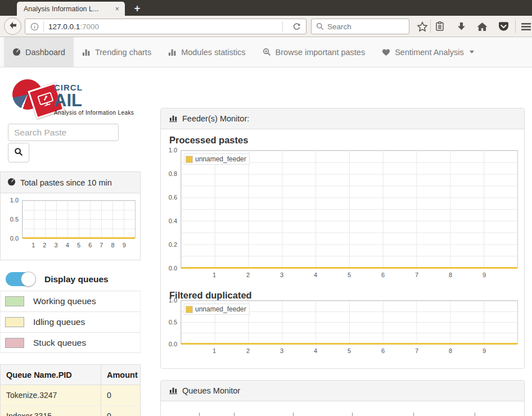 The width and height of the screenshot is (532, 416). Describe the element at coordinates (207, 52) in the screenshot. I see `nav-item-modules-statistics: Modules statistics` at that location.